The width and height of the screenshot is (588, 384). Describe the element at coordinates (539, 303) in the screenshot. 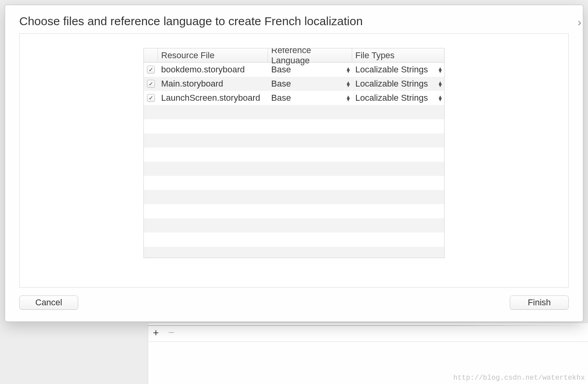

I see `finish-button: Finish` at that location.